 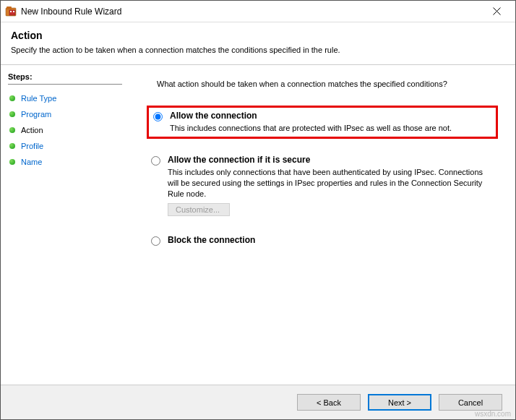 I want to click on next-button: Next >, so click(x=400, y=402).